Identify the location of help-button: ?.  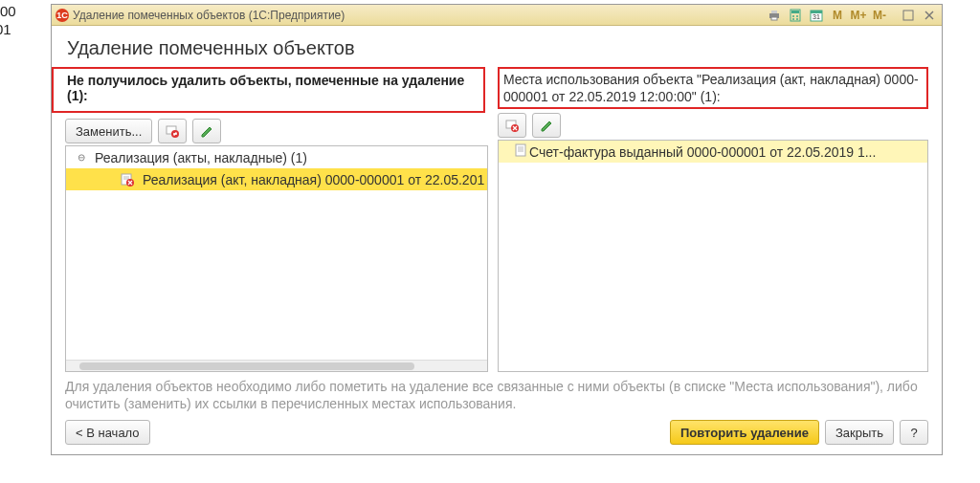
(914, 432).